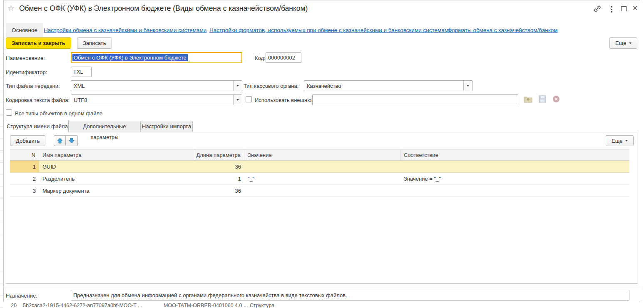 Image resolution: width=644 pixels, height=308 pixels. I want to click on nav-link-exchange-settings: Настройки обмена с казначейскими и банко…, so click(125, 30).